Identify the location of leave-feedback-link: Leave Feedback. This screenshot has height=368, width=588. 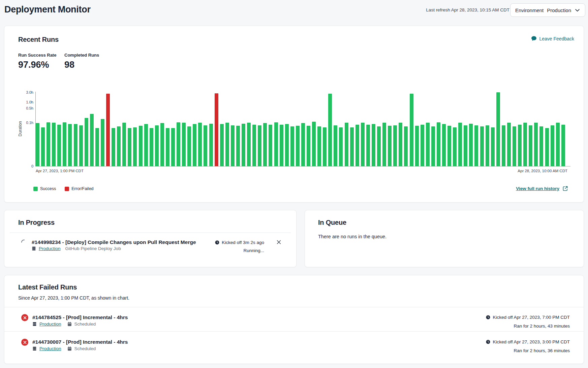
(553, 38).